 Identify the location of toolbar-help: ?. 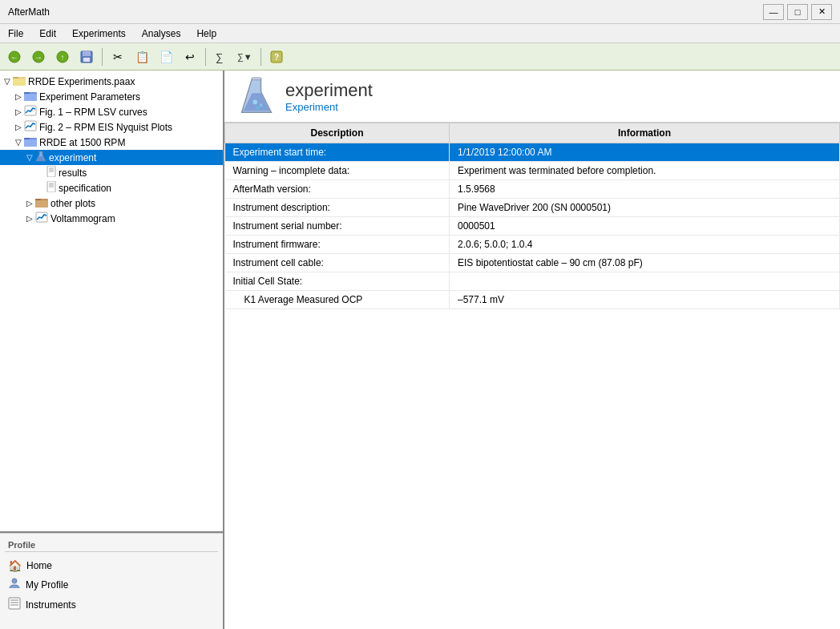
(277, 57).